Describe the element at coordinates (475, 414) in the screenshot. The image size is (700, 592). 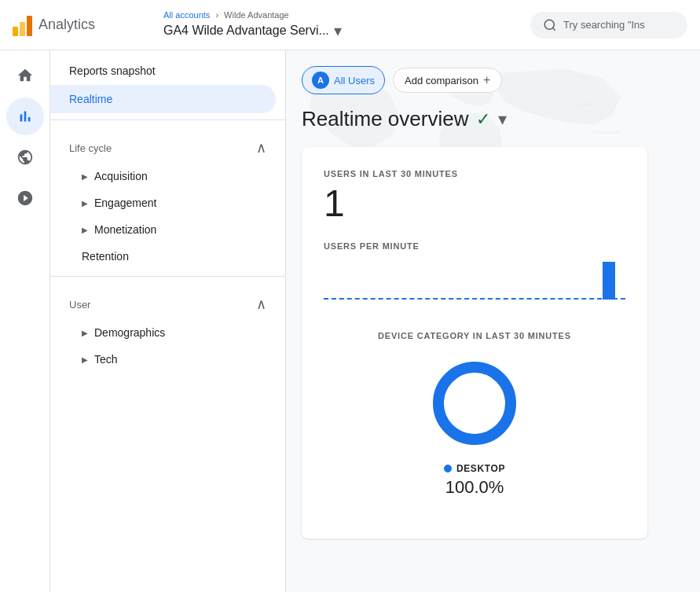
I see `device-category-section: DEVICE CATEGORY IN LAST 30 MINUTES DESKT…` at that location.